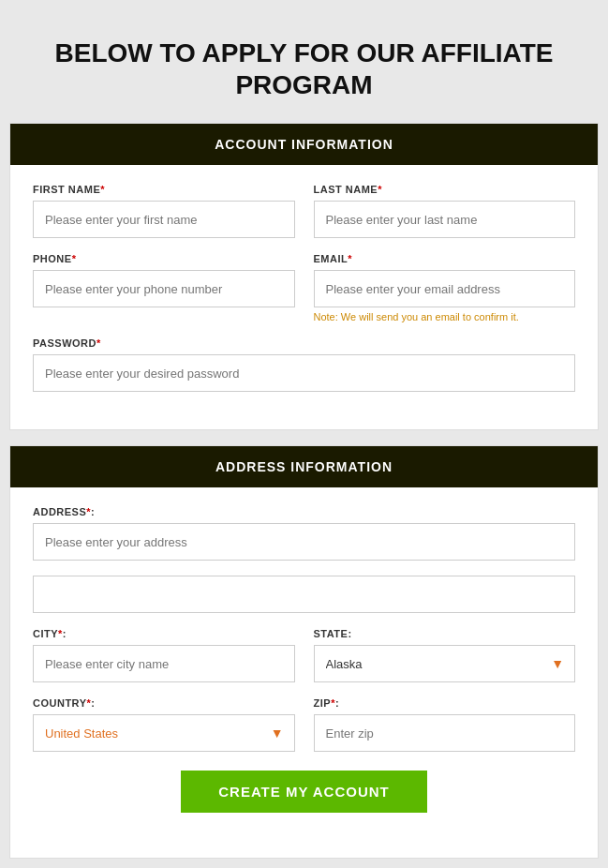 The height and width of the screenshot is (868, 608). Describe the element at coordinates (304, 512) in the screenshot. I see `address-label: ADDRESS*:` at that location.